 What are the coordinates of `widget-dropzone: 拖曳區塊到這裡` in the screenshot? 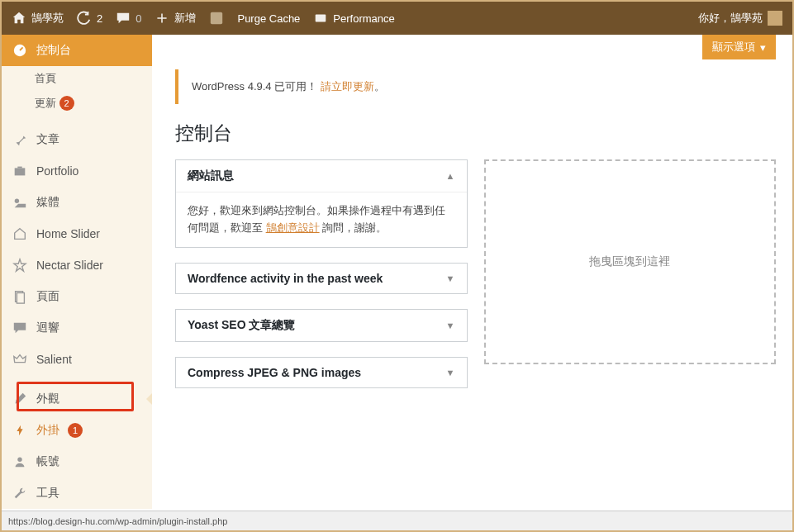 It's located at (630, 262).